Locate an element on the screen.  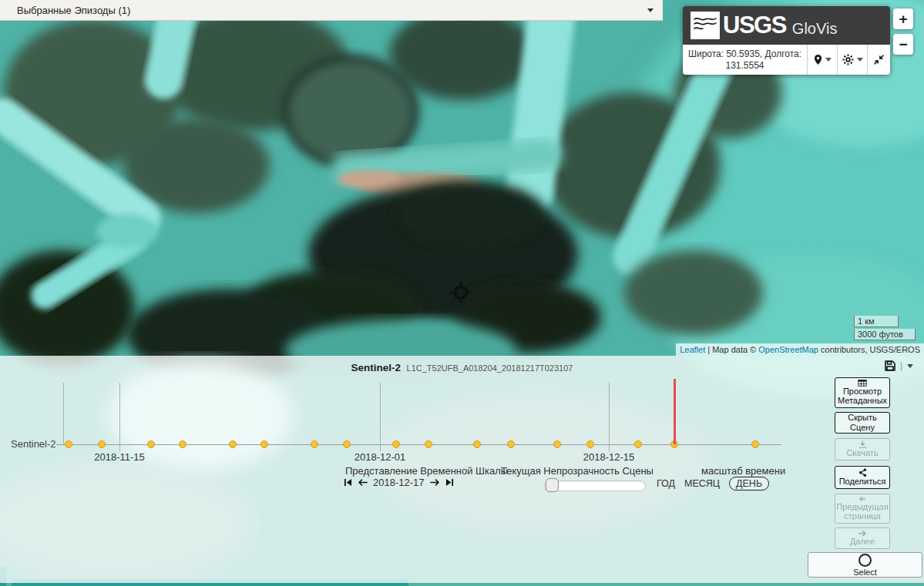
usgs-toolbar: Широта: 50.5935, Долгота: 131.5554 is located at coordinates (786, 60).